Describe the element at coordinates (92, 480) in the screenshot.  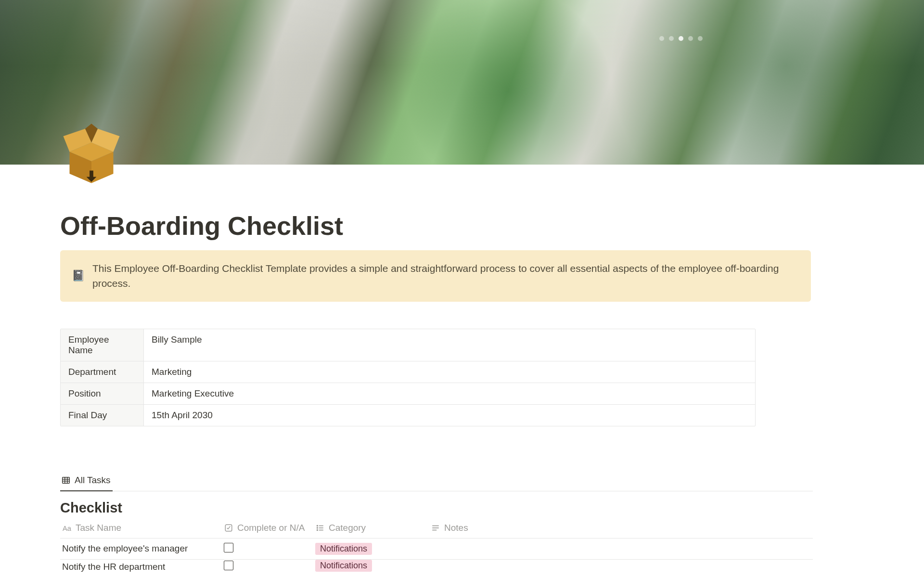
I see `tab-label: All Tasks` at that location.